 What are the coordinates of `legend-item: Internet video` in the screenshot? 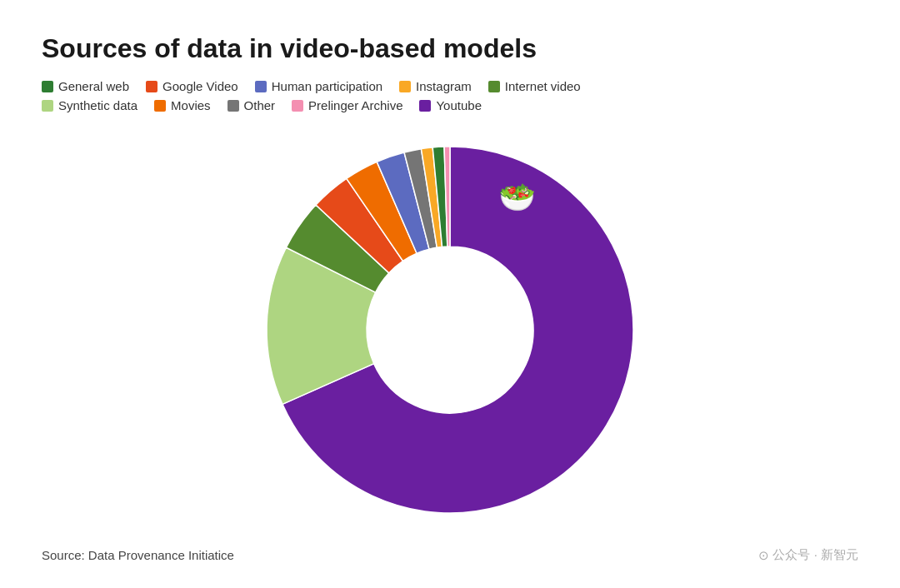 It's located at (535, 87).